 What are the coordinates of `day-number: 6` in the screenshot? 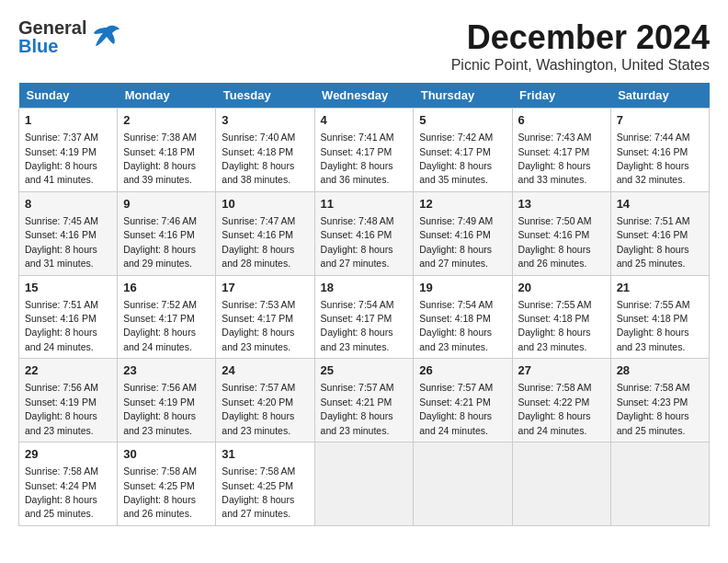 It's located at (562, 121).